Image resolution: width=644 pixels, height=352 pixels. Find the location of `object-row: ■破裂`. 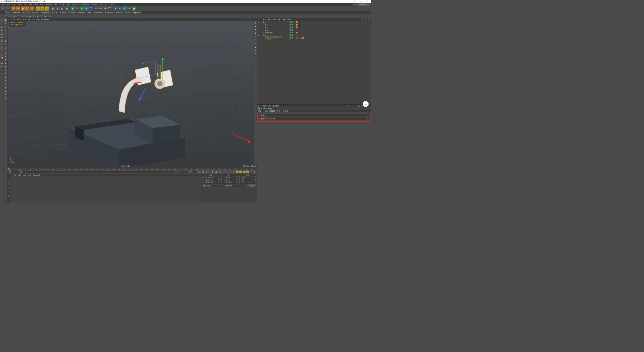

object-row: ■破裂 is located at coordinates (314, 30).